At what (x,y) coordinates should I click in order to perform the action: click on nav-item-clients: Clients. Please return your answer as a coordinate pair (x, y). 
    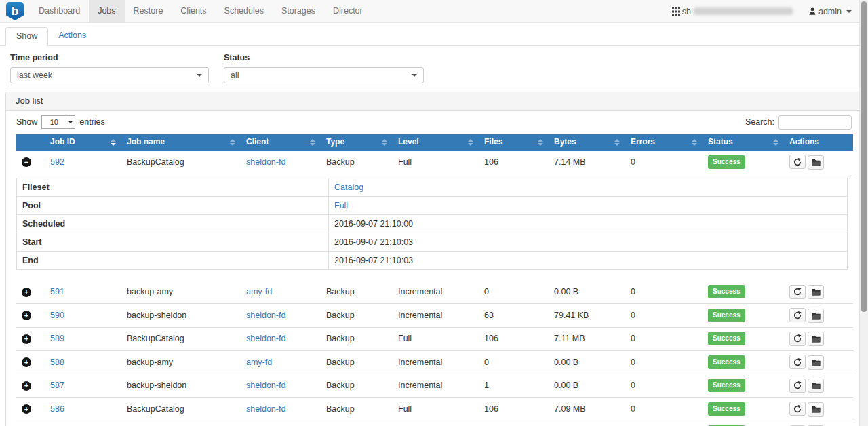
    Looking at the image, I should click on (193, 11).